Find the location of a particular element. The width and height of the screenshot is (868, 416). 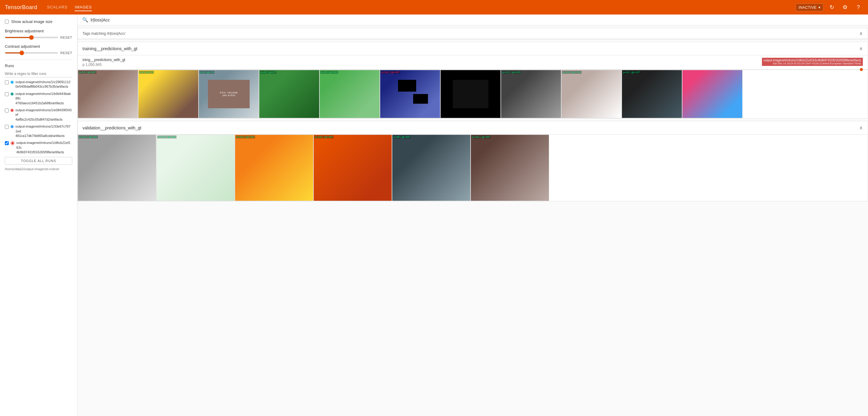

training-image-grid: p=51 | gt=667 p=8 | gt=76 ETUI · HOUSSES… is located at coordinates (473, 94).